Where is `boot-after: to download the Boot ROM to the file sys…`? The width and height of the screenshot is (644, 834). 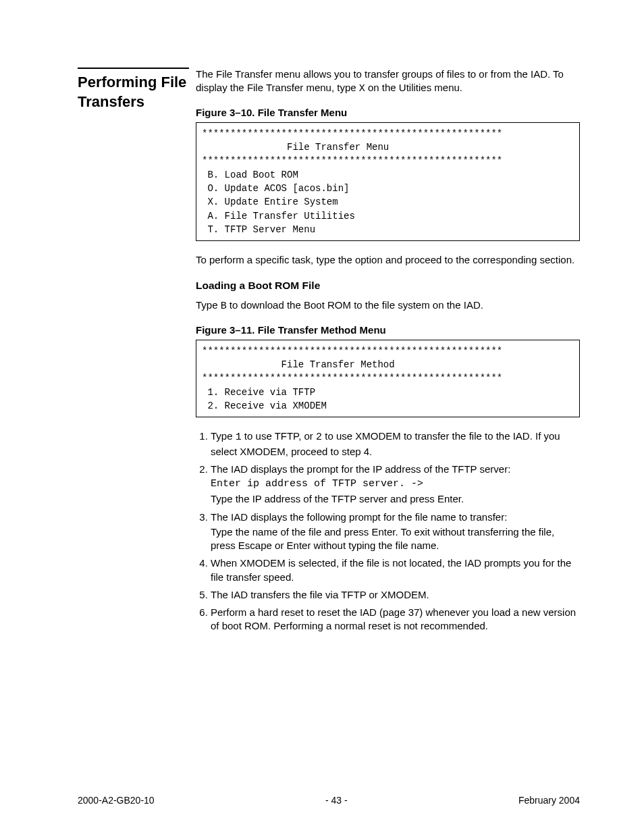 boot-after: to download the Boot ROM to the file sys… is located at coordinates (355, 305).